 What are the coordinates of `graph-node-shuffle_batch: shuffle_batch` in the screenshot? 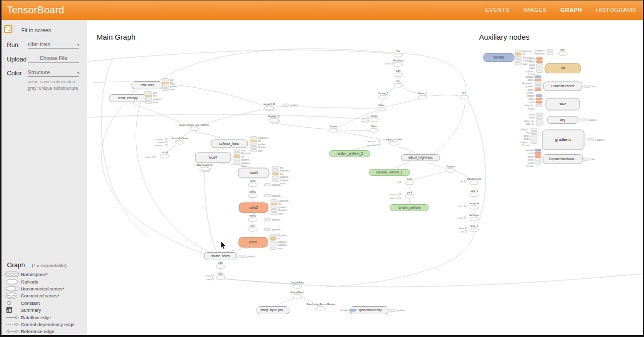 It's located at (220, 257).